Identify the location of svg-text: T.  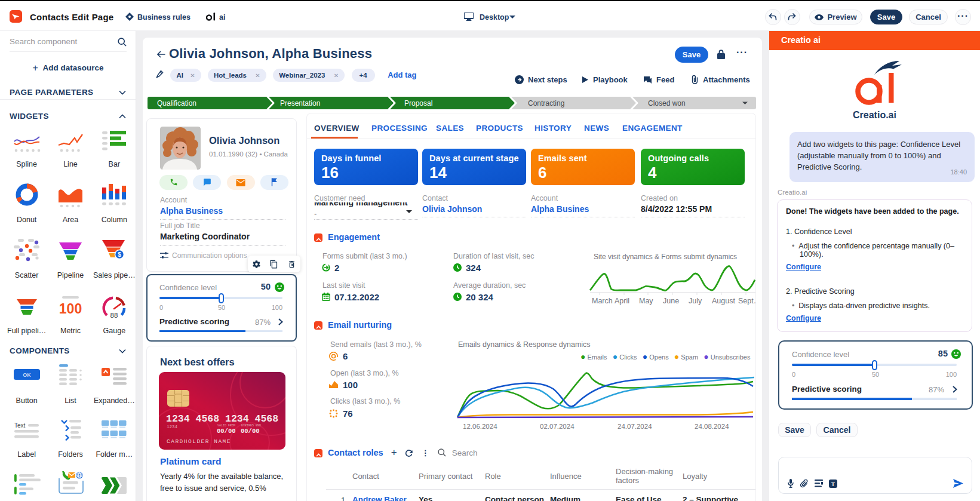
(833, 484).